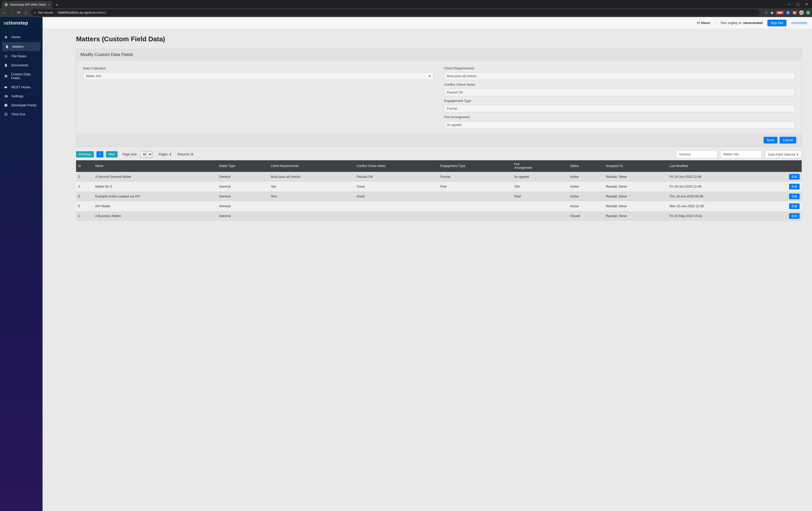  What do you see at coordinates (21, 56) in the screenshot?
I see `sidebar-item-filenotes: File Notes` at bounding box center [21, 56].